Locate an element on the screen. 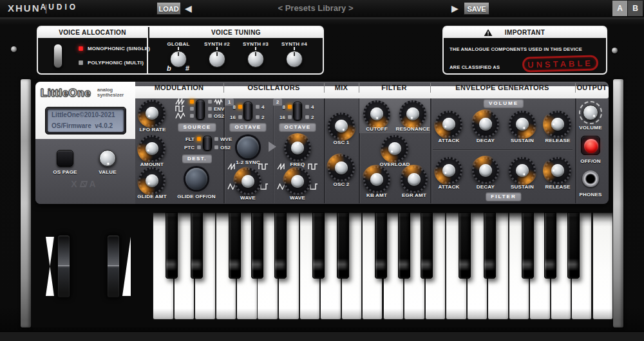  osc1-octave-badge: OCTAVE is located at coordinates (247, 127).